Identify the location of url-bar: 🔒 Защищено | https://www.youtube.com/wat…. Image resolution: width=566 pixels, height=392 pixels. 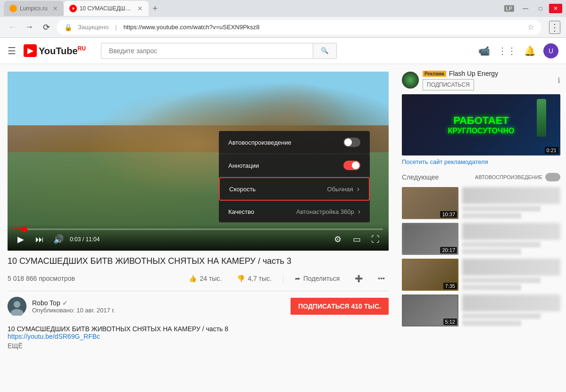
(299, 27).